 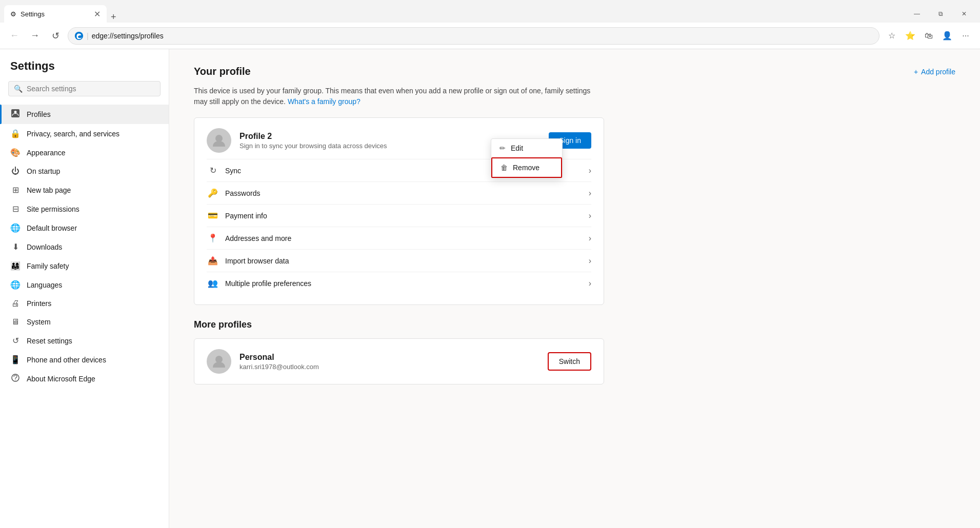 What do you see at coordinates (84, 209) in the screenshot?
I see `sidebar-item-permissions: ⊟ Site permissions` at bounding box center [84, 209].